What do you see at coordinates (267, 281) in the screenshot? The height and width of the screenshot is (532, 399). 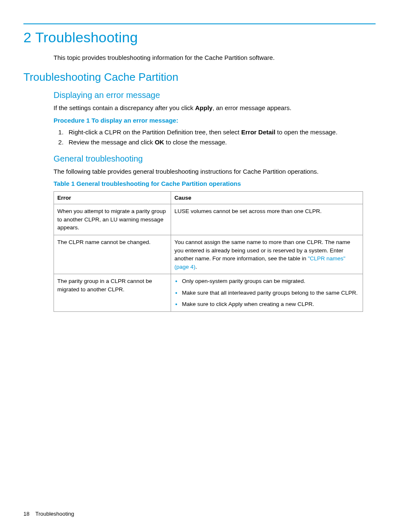 I see `cause-bullet-item: Only open-system parity groups can be mi…` at bounding box center [267, 281].